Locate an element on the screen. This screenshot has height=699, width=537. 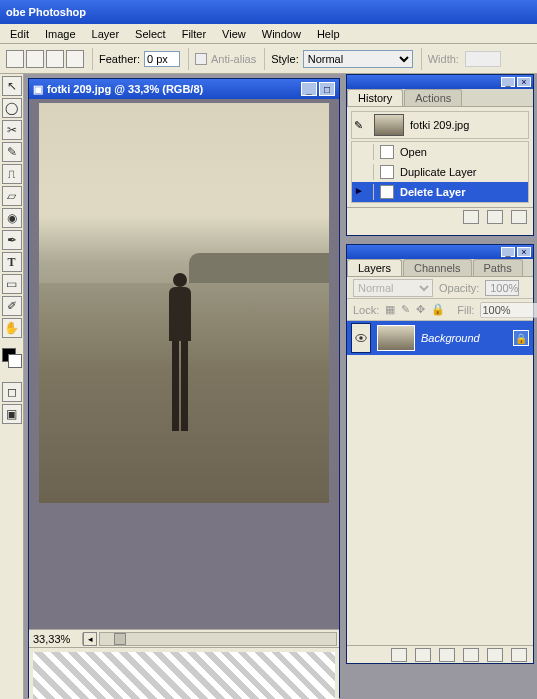
sub-selection-icon is located at coordinates (55, 59).